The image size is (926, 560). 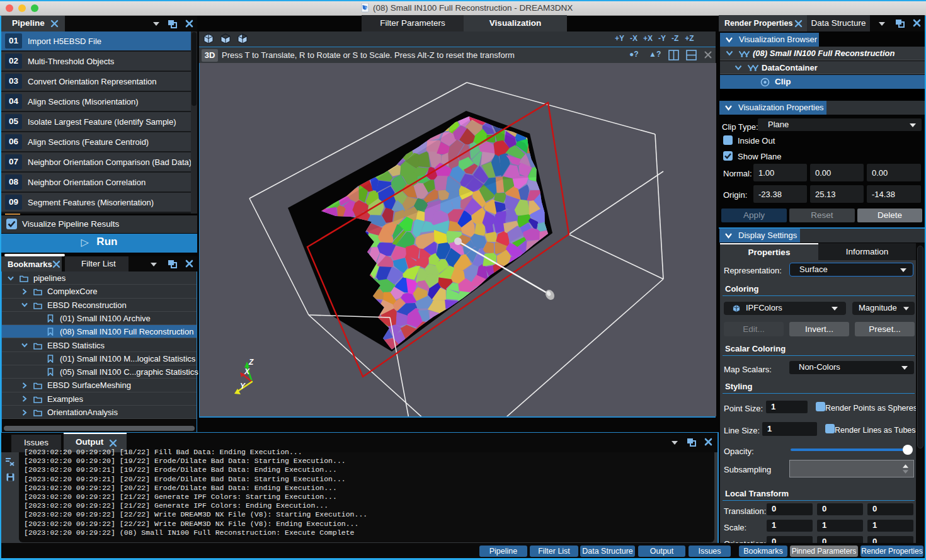 What do you see at coordinates (251, 362) in the screenshot?
I see `svg-text: Z` at bounding box center [251, 362].